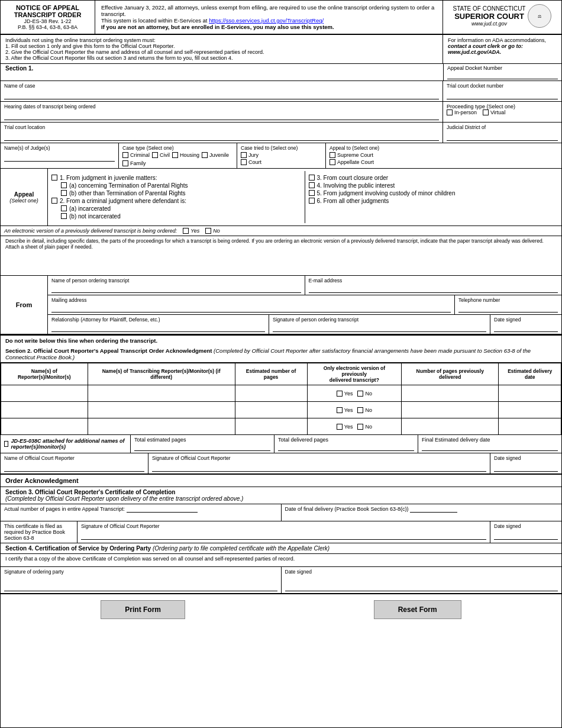 This screenshot has height=728, width=562. What do you see at coordinates (64, 193) in the screenshot?
I see `appeal-opt1b-checkbox` at bounding box center [64, 193].